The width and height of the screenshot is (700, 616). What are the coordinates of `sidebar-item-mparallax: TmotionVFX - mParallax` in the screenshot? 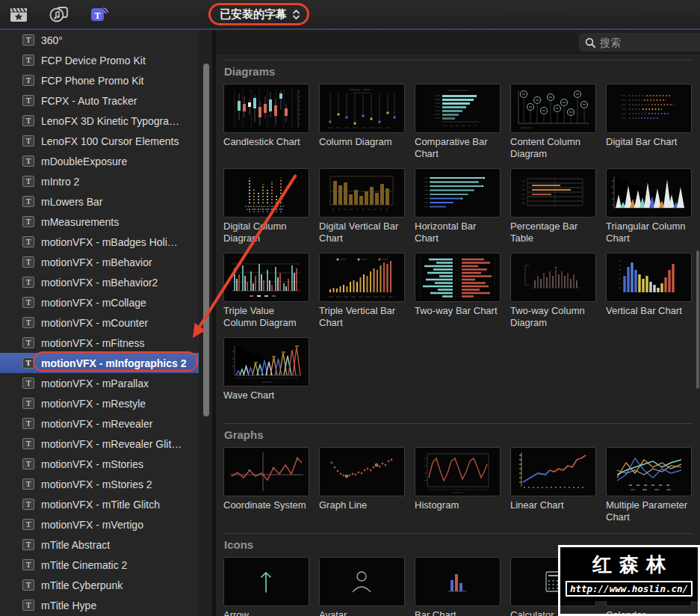 It's located at (99, 383).